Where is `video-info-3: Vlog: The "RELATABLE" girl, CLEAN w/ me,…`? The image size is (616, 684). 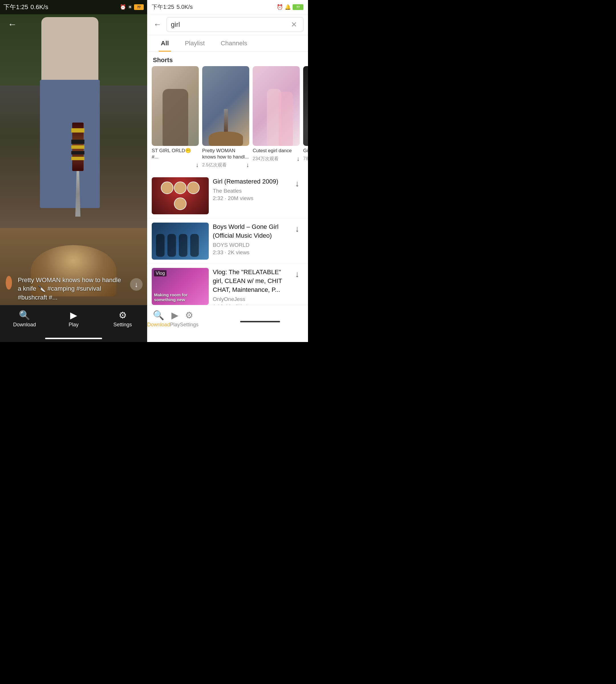 video-info-3: Vlog: The "RELATABLE" girl, CLEAN w/ me,… is located at coordinates (250, 286).